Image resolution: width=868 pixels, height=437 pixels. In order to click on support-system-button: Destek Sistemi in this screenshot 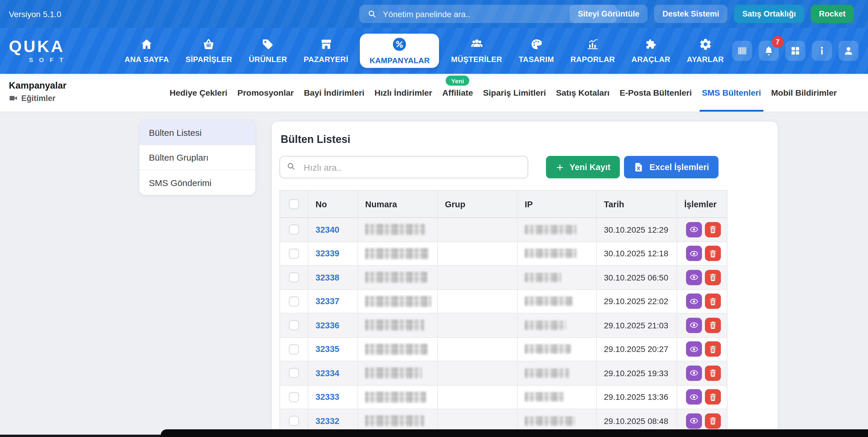, I will do `click(691, 14)`.